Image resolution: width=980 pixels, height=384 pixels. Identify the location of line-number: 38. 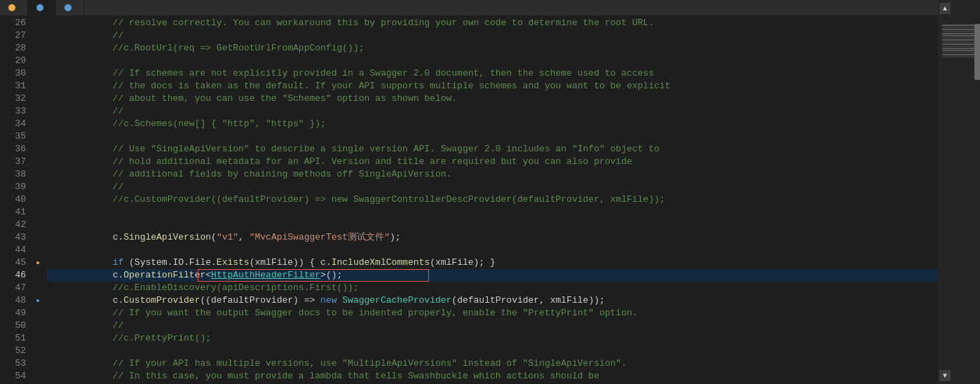
(13, 174).